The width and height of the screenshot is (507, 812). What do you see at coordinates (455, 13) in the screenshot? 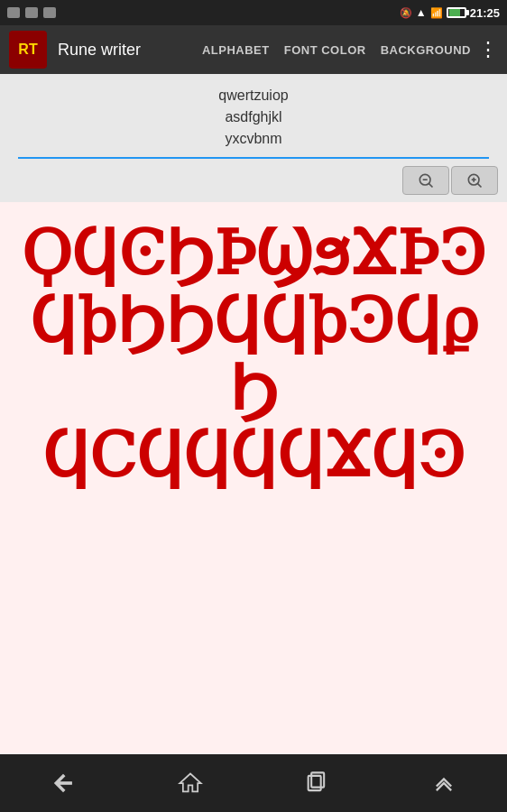
I see `battery-fill` at bounding box center [455, 13].